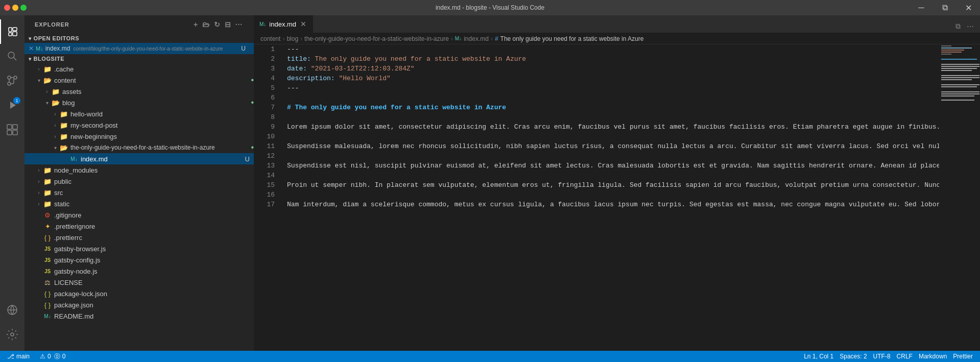  What do you see at coordinates (139, 271) in the screenshot?
I see `tree-item-gatsby-node: JS gatsby-node.js` at bounding box center [139, 271].